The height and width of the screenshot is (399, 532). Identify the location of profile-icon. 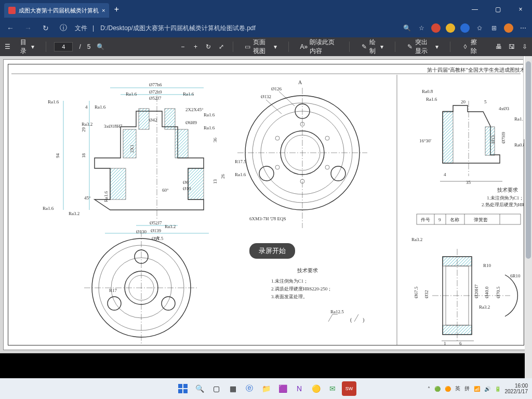
(509, 28).